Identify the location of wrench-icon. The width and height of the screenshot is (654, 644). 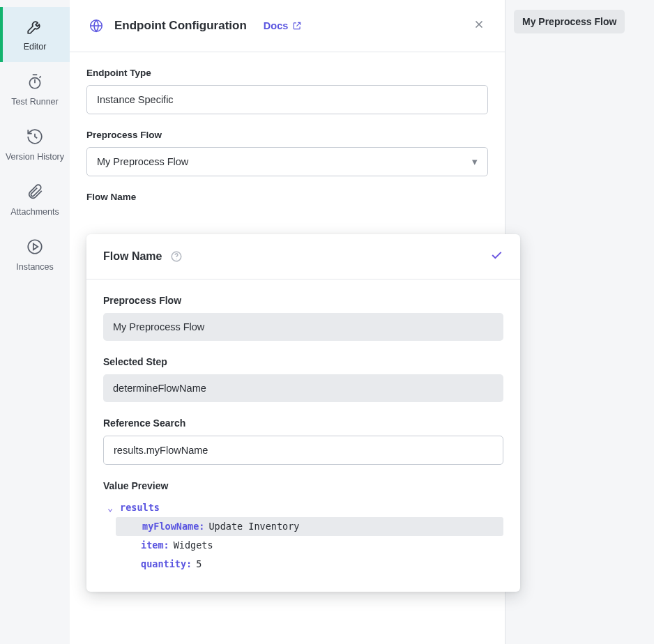
(35, 26).